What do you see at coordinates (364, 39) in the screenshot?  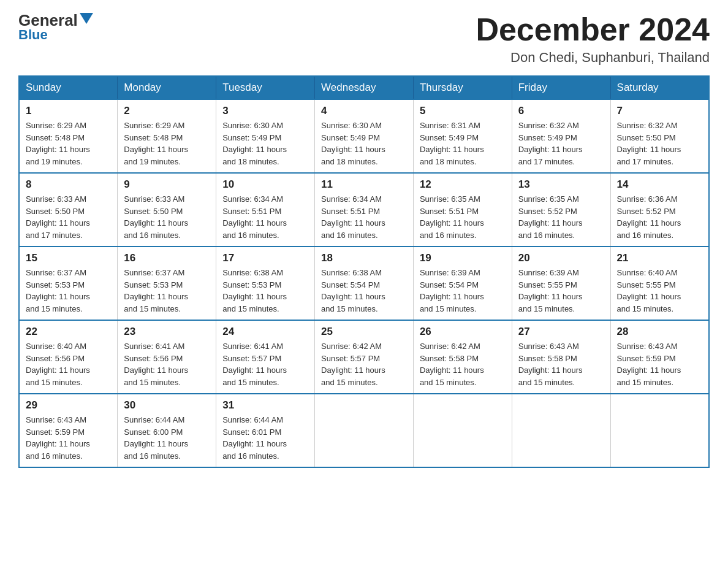 I see `page-header: General Blue December 2024 Don Chedi, Su…` at bounding box center [364, 39].